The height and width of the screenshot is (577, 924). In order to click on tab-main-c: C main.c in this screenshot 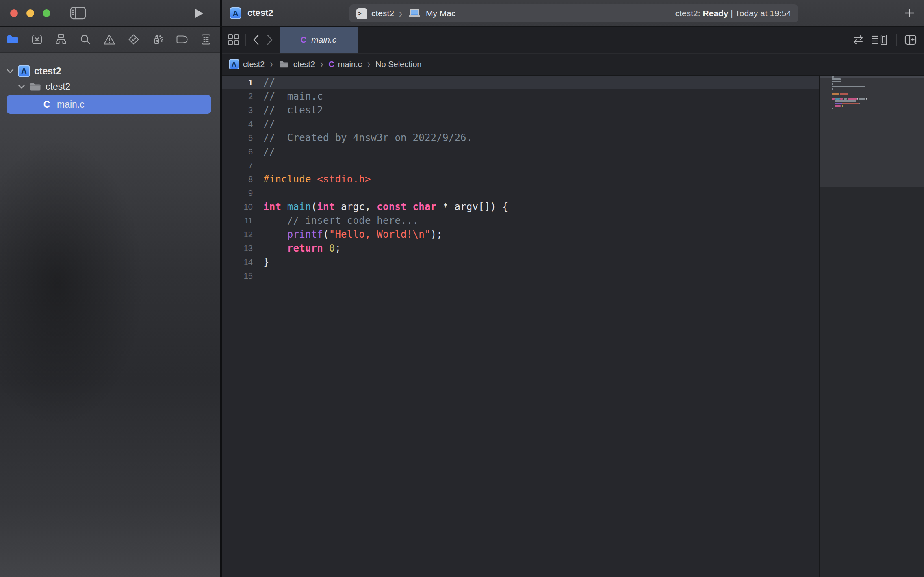, I will do `click(319, 40)`.